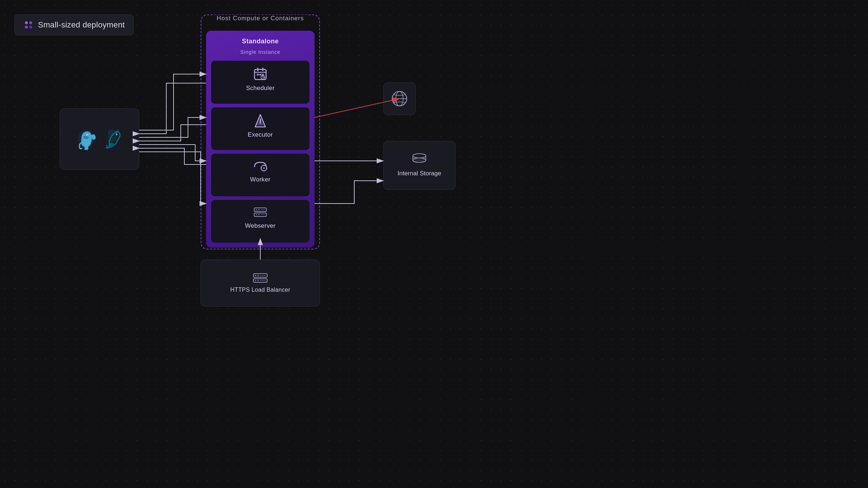  Describe the element at coordinates (260, 41) in the screenshot. I see `standalone-label: Standalone` at that location.